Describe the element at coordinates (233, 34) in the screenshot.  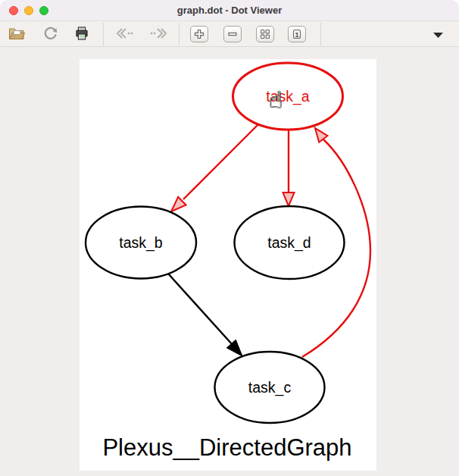
I see `zoom-out-icon` at that location.